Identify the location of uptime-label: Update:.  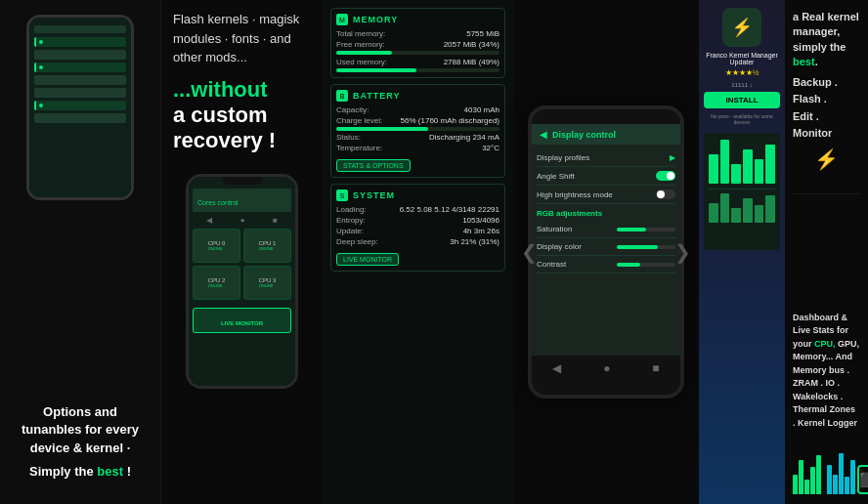
(350, 231).